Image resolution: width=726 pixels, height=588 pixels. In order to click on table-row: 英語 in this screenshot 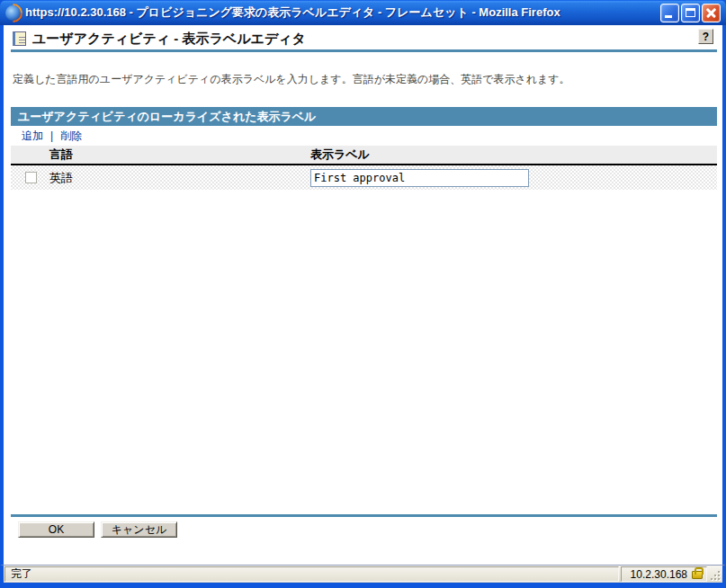, I will do `click(363, 178)`.